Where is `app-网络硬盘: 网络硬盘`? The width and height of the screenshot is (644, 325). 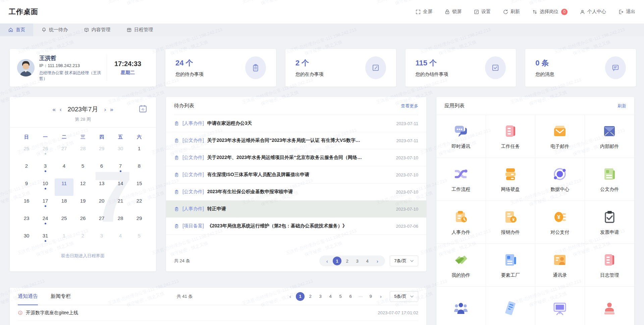
app-网络硬盘: 网络硬盘 is located at coordinates (511, 179).